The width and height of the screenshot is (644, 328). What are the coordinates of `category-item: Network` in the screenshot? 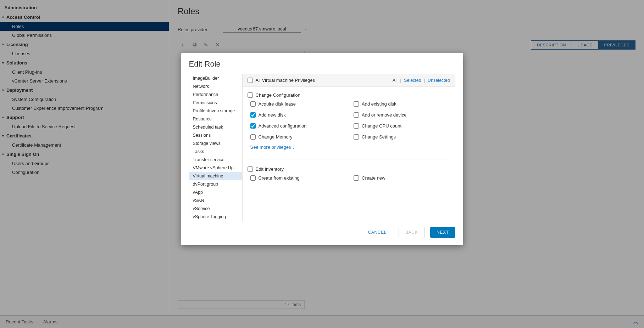 It's located at (216, 86).